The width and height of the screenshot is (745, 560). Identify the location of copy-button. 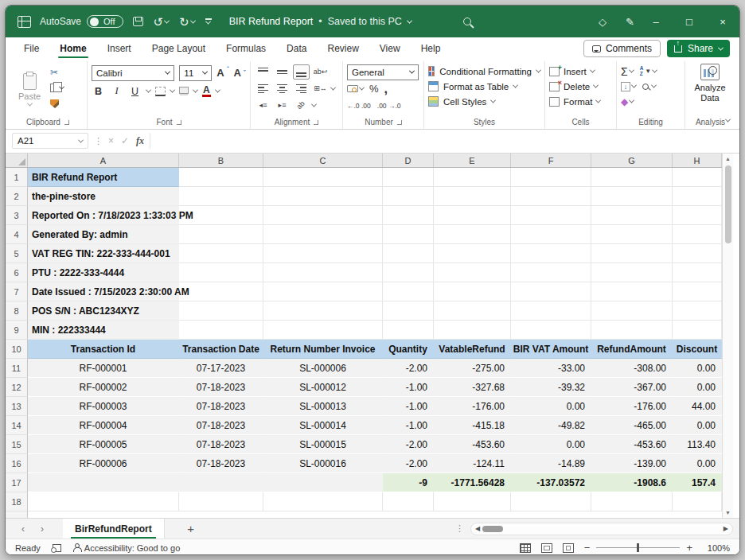
(57, 88).